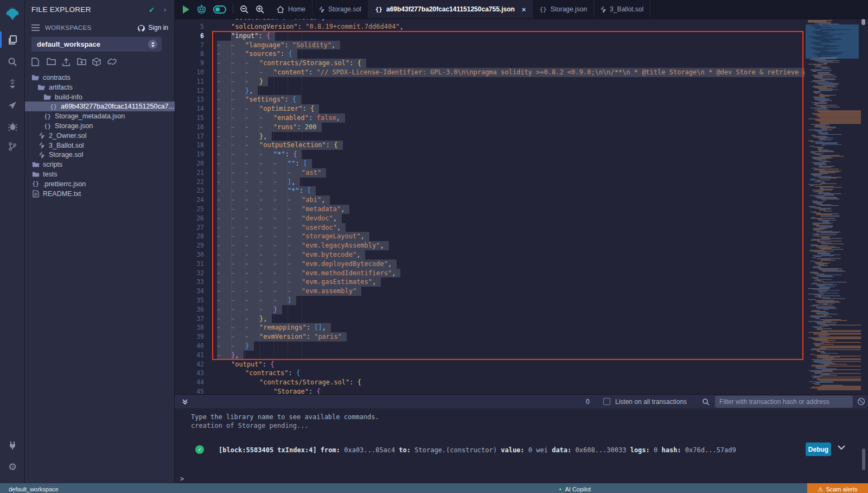  I want to click on close-tab-icon: ×, so click(524, 10).